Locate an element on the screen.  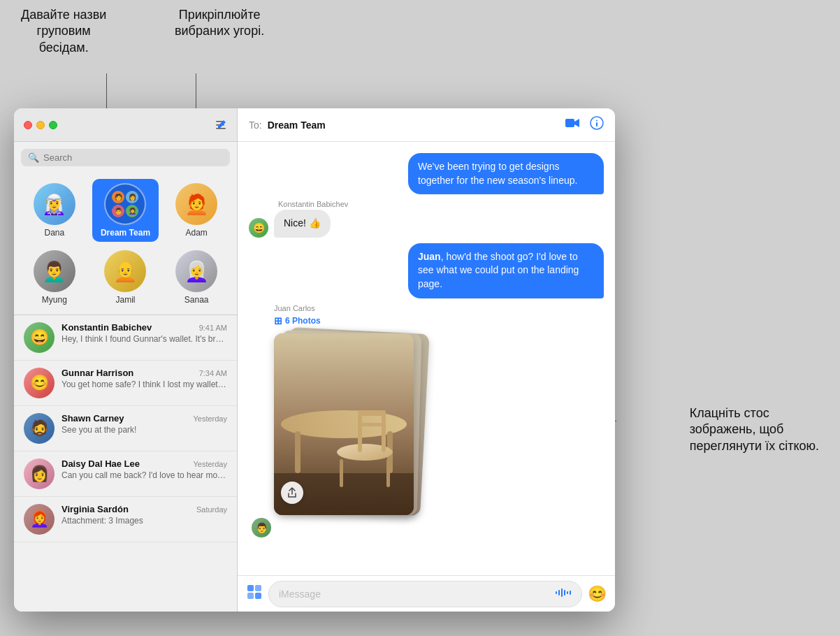
conv-item-daisy: 👩 Daisy Dal Hae Lee Yesterday Can you ca… is located at coordinates (126, 474).